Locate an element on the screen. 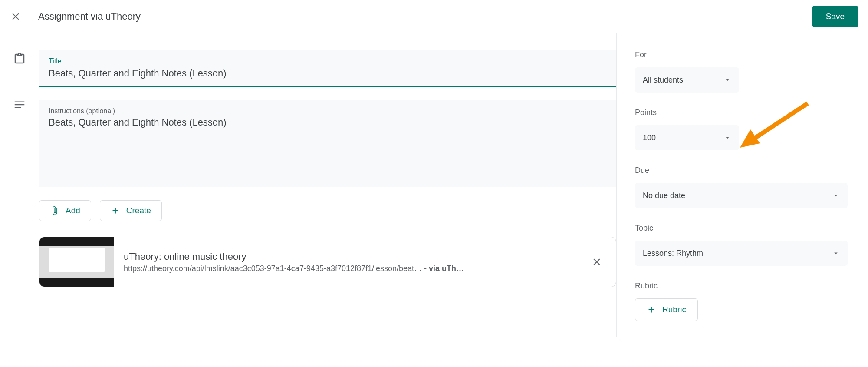 The height and width of the screenshot is (367, 868). title-input is located at coordinates (328, 74).